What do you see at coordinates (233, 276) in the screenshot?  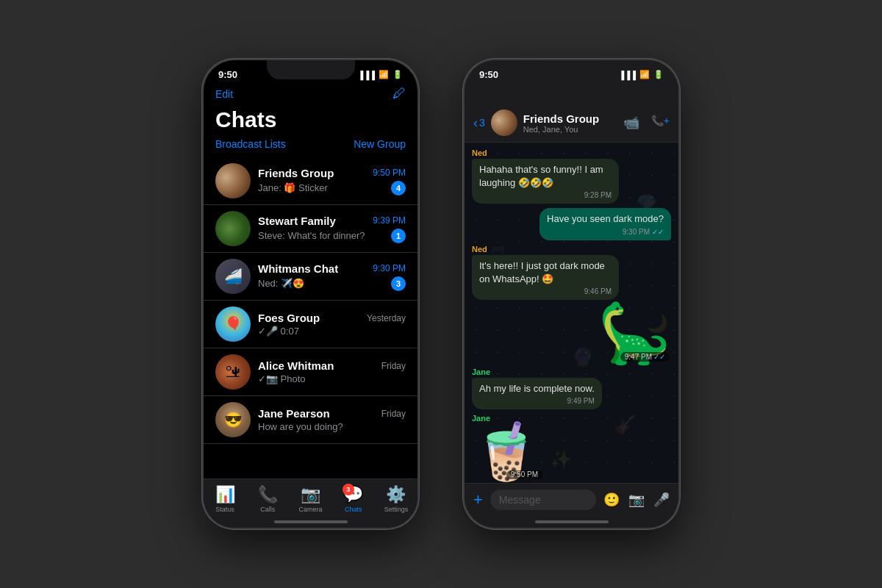 I see `avatar-whitmans-chat: 🚄` at bounding box center [233, 276].